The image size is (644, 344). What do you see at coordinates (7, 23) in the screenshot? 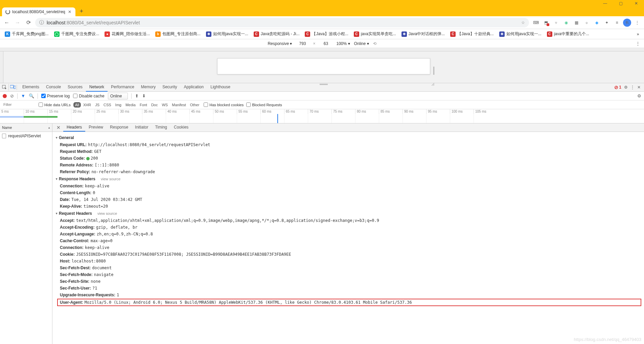
I see `nav-back-icon: ←` at bounding box center [7, 23].